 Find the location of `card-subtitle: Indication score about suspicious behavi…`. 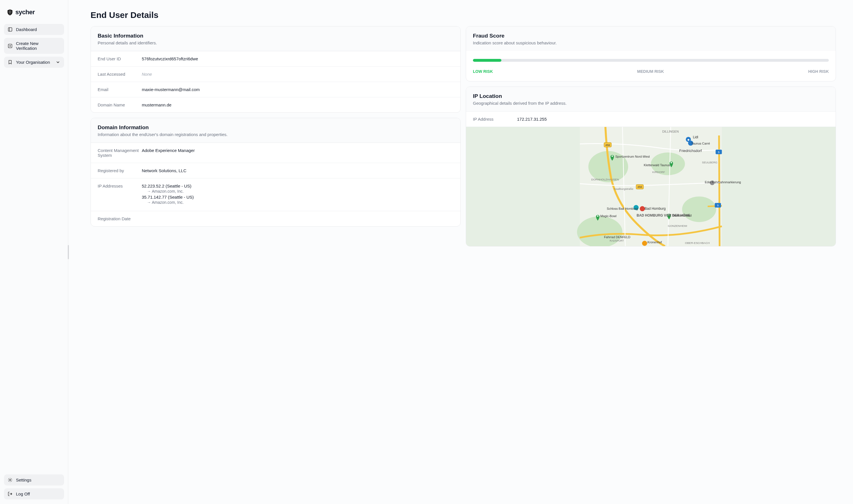

card-subtitle: Indication score about suspicious behavi… is located at coordinates (651, 43).